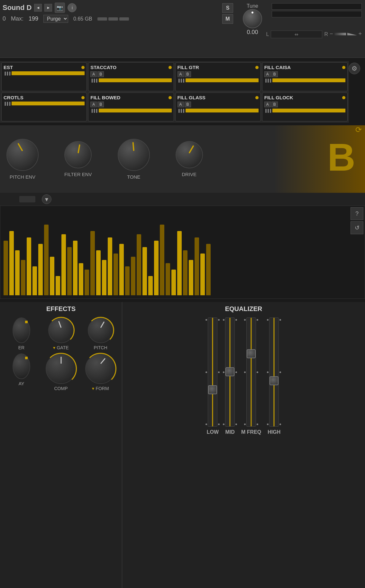  I want to click on tune-knob, so click(252, 19).